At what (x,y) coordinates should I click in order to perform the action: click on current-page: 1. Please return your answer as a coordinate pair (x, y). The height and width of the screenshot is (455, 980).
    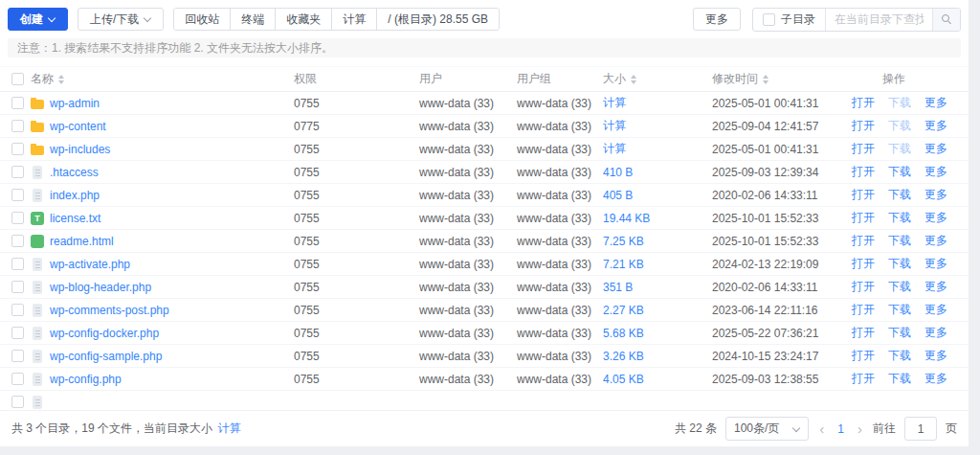
    Looking at the image, I should click on (840, 429).